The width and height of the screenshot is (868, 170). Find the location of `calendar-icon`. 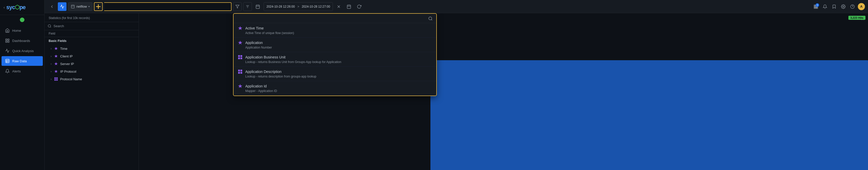

calendar-icon is located at coordinates (258, 7).